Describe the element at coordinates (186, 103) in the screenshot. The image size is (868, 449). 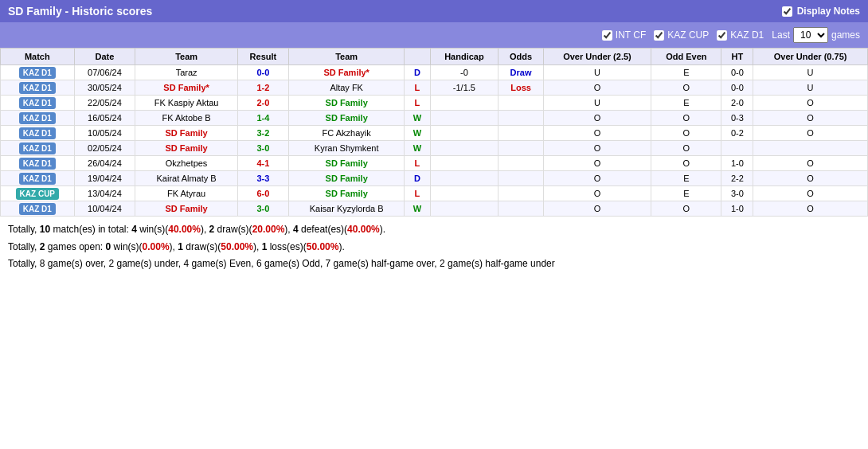
I see `cell-team1: FK Kaspiy Aktau` at that location.